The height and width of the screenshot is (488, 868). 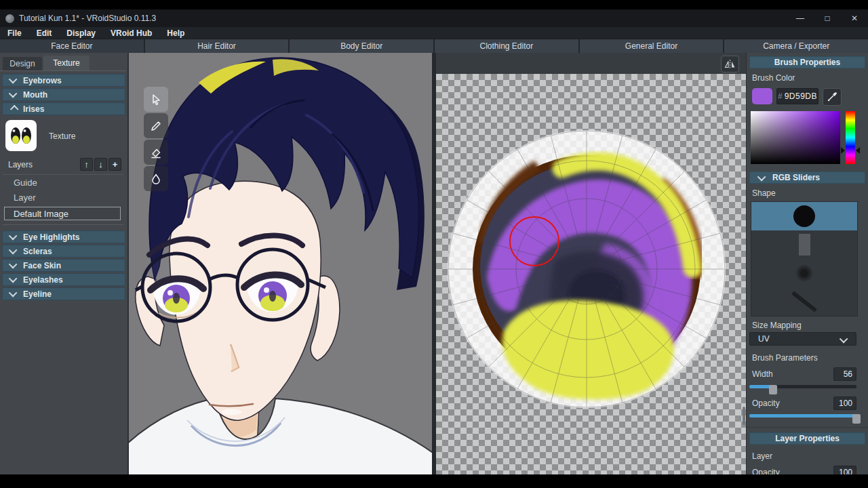 I want to click on viewport-toolbar, so click(x=156, y=139).